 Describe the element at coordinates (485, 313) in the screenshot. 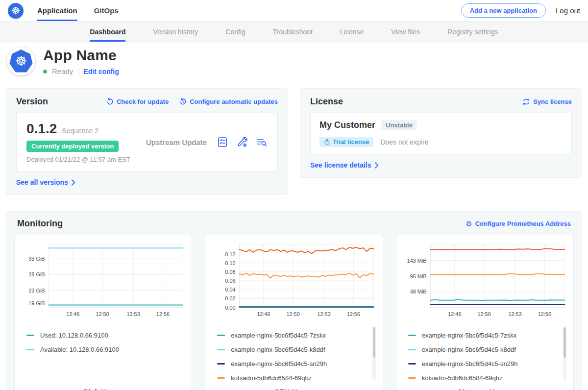

I see `chart-card-memory-usage: 48 MiB95 MiB143 MiB12:4612:5012:5312:56 …` at that location.